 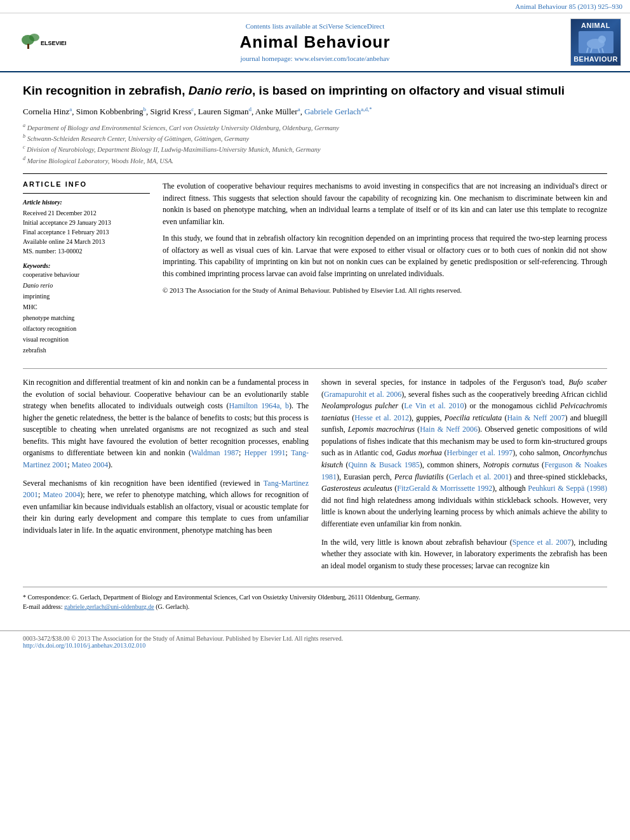 I want to click on history-ms: MS. number: 13-00002, so click(x=86, y=251).